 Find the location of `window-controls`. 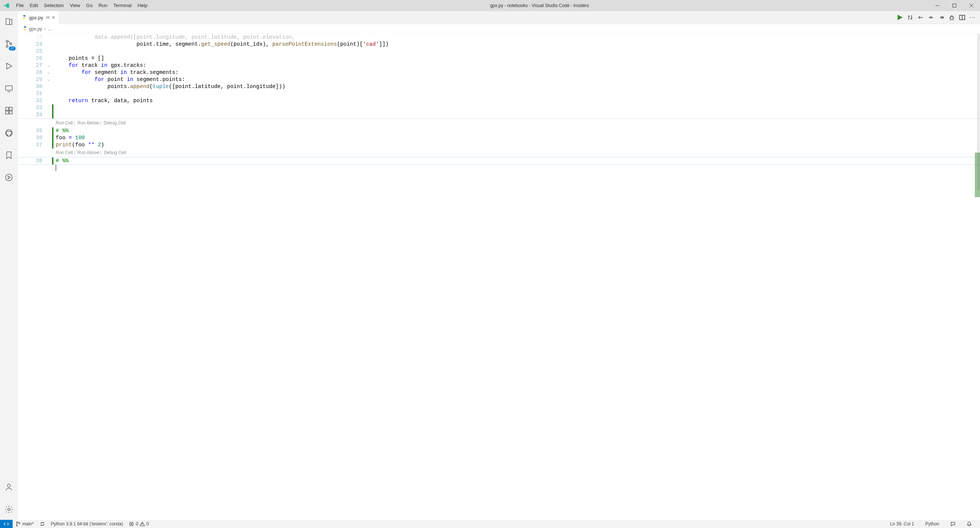

window-controls is located at coordinates (954, 5).